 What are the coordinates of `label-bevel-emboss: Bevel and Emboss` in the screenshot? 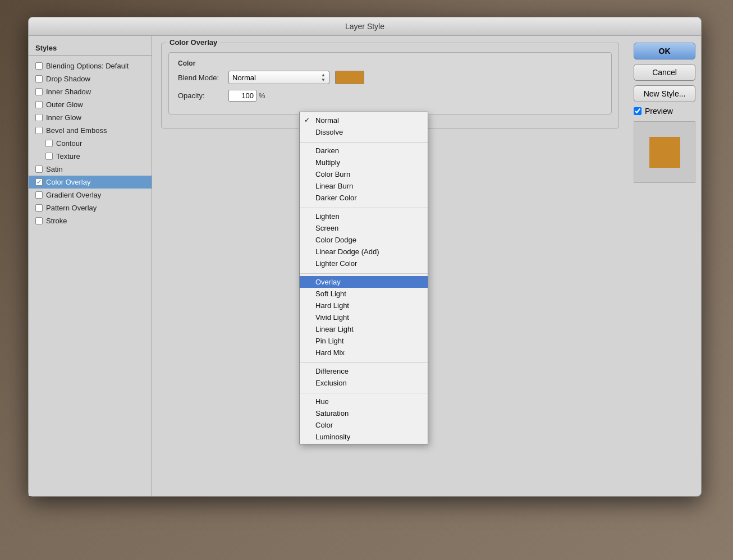 It's located at (76, 130).